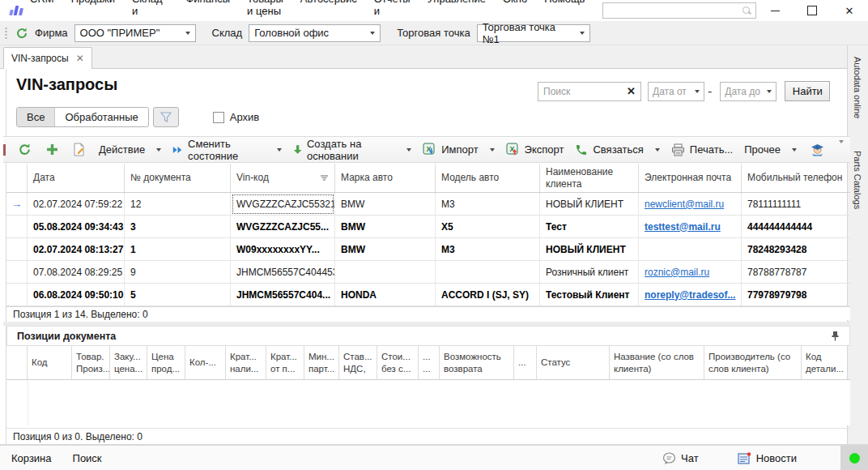 The height and width of the screenshot is (470, 868). Describe the element at coordinates (79, 150) in the screenshot. I see `edit-button` at that location.